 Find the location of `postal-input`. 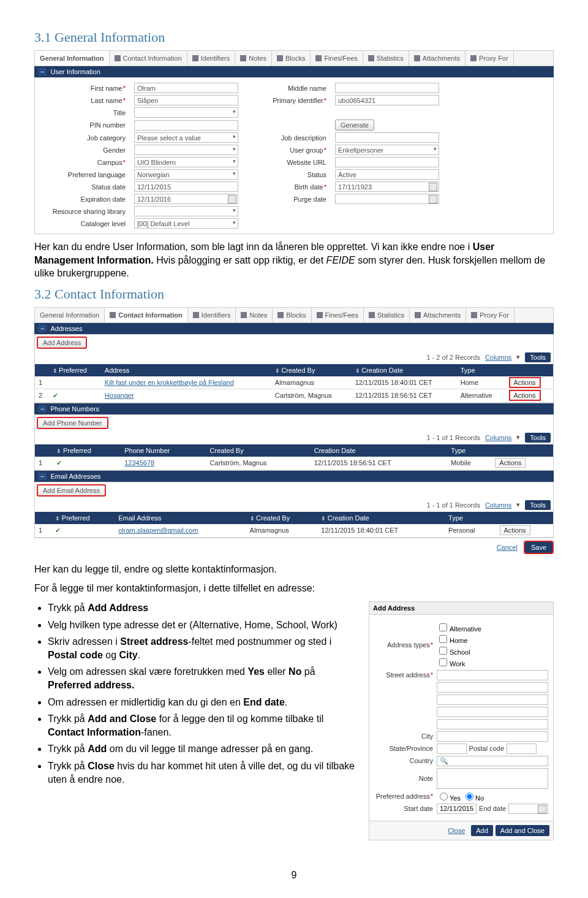

postal-input is located at coordinates (522, 749).